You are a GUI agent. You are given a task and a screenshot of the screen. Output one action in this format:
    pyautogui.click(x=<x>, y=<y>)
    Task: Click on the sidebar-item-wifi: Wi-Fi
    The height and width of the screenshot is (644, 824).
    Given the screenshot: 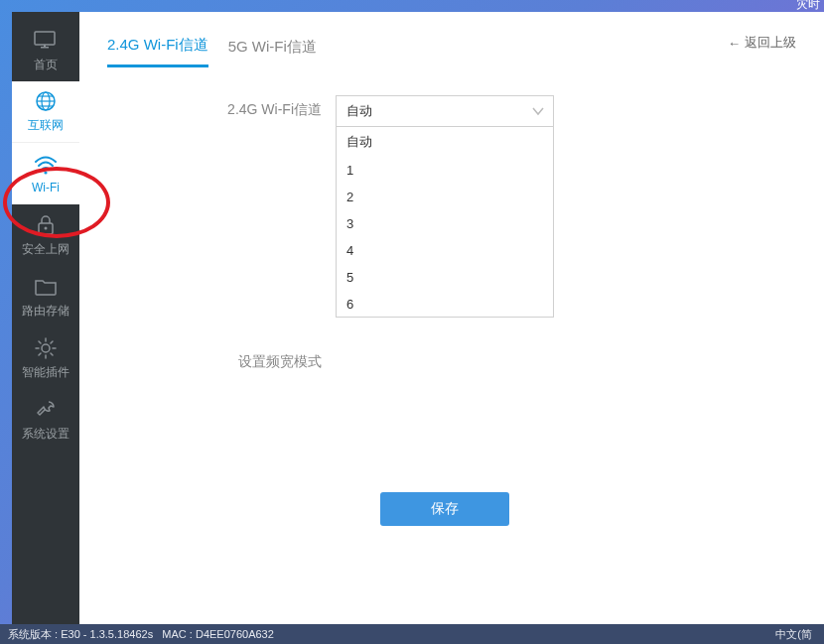 What is the action you would take?
    pyautogui.click(x=46, y=174)
    